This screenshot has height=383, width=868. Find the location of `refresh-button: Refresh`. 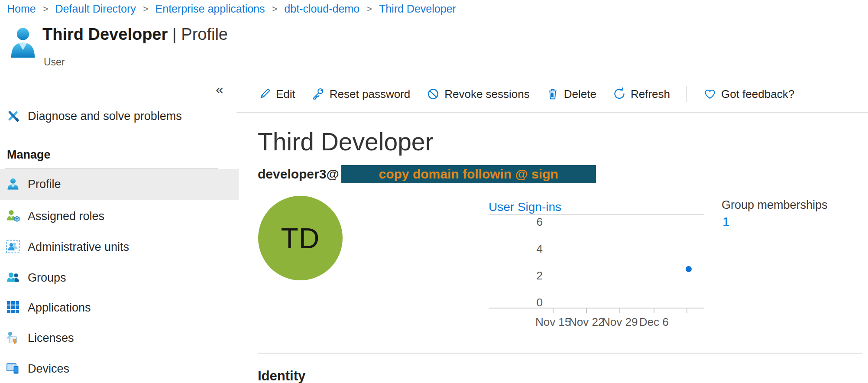

refresh-button: Refresh is located at coordinates (641, 94).